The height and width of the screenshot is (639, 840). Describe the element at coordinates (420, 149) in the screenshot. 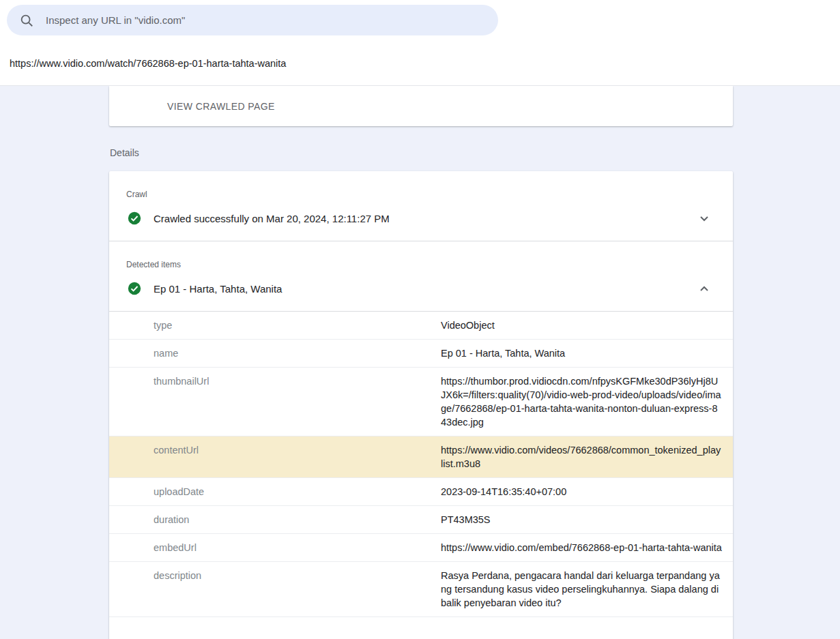

I see `details-heading: Details` at that location.